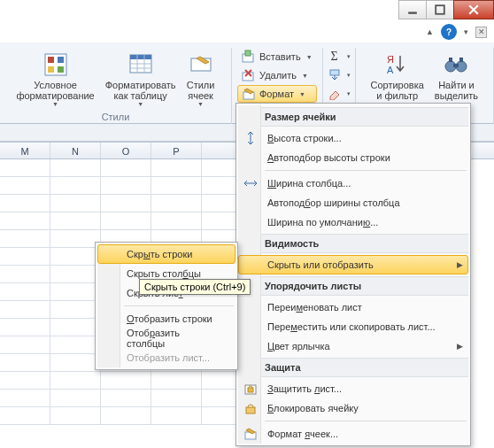  Describe the element at coordinates (390, 59) in the screenshot. I see `svg-text: Я` at that location.